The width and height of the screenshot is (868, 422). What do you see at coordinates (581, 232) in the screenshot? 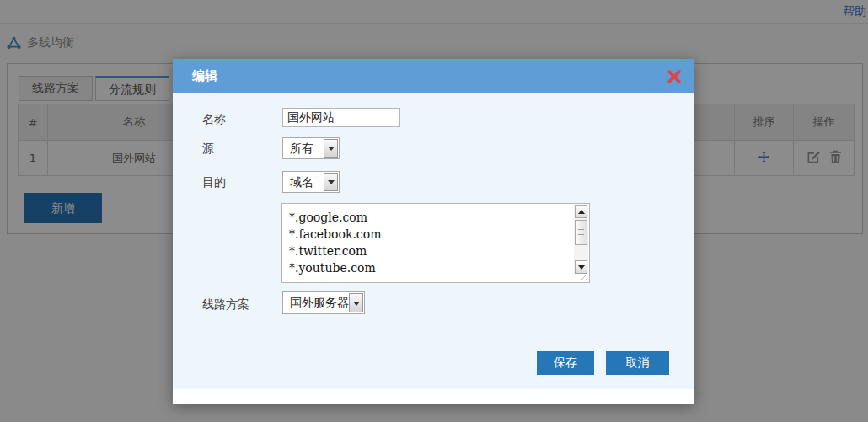
I see `scrollbar-thumb` at bounding box center [581, 232].